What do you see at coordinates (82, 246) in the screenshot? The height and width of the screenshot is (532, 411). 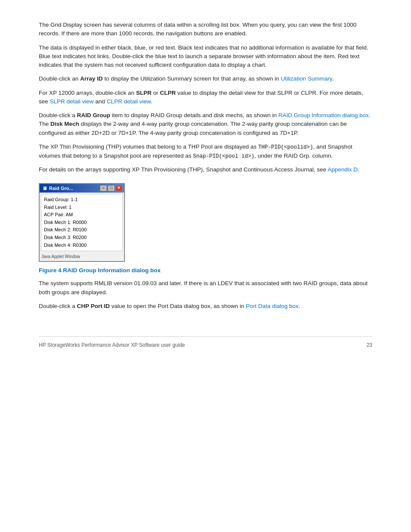 I see `dialog-row: Disk Mech 4: R0300` at bounding box center [82, 246].